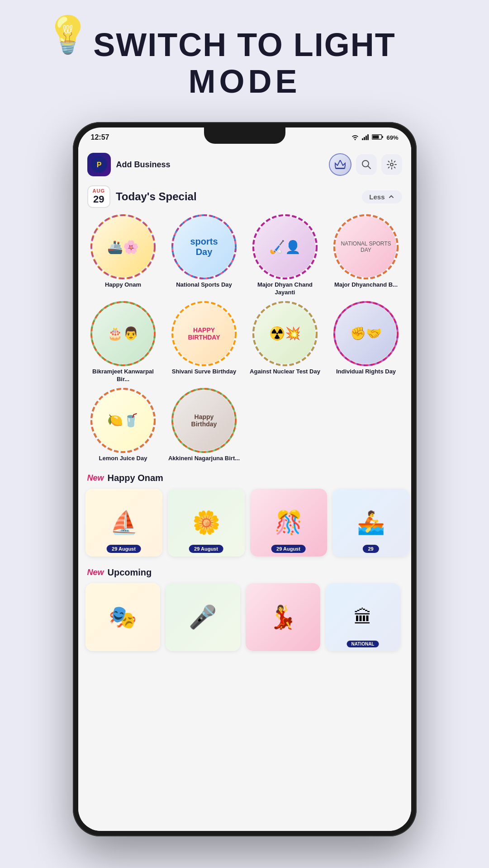 This screenshot has height=868, width=489. I want to click on battery-icon, so click(378, 137).